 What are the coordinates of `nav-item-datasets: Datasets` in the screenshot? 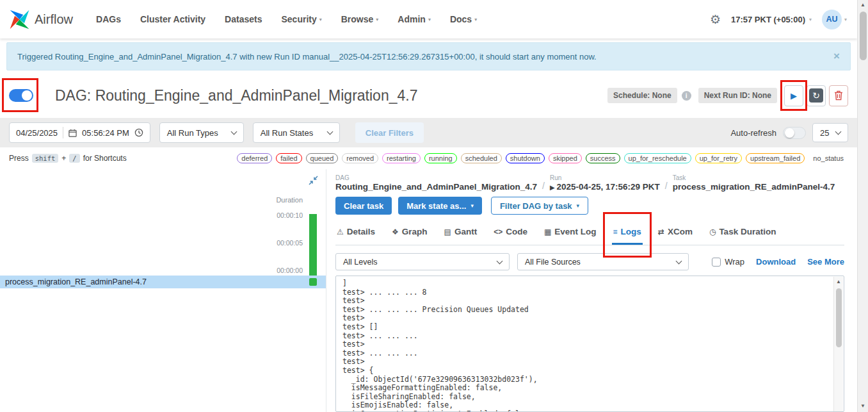 It's located at (243, 19).